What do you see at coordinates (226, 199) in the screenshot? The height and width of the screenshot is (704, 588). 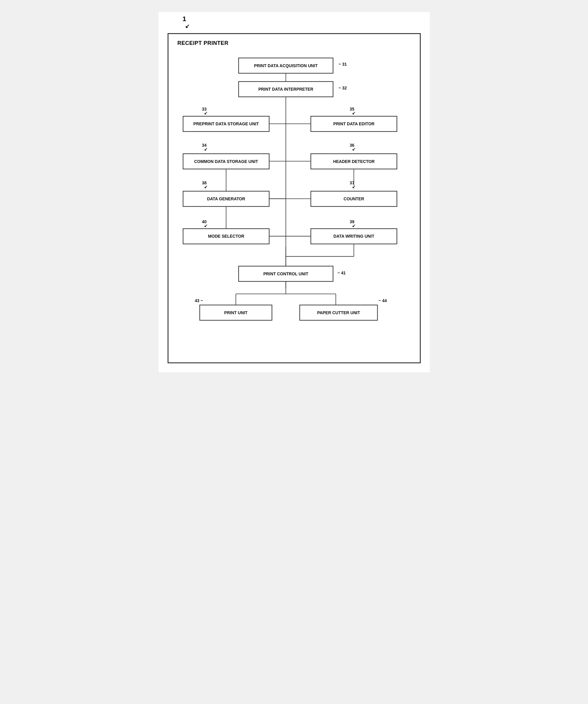 I see `data-generator-label: DATA GENERATOR` at bounding box center [226, 199].